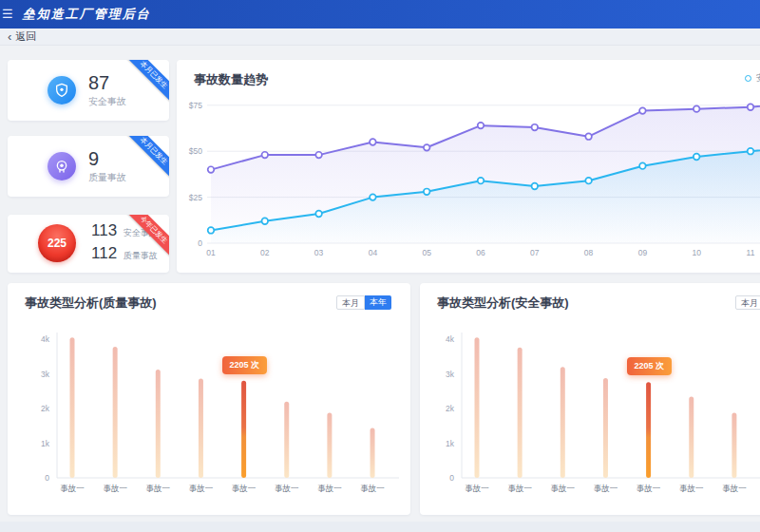 This screenshot has height=532, width=760. I want to click on back-button: ‹ 返回, so click(22, 36).